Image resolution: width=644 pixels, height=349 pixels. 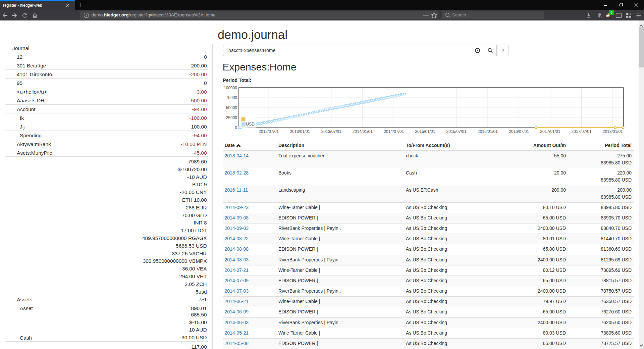 I want to click on svg-text: 2012/07/01, so click(x=269, y=132).